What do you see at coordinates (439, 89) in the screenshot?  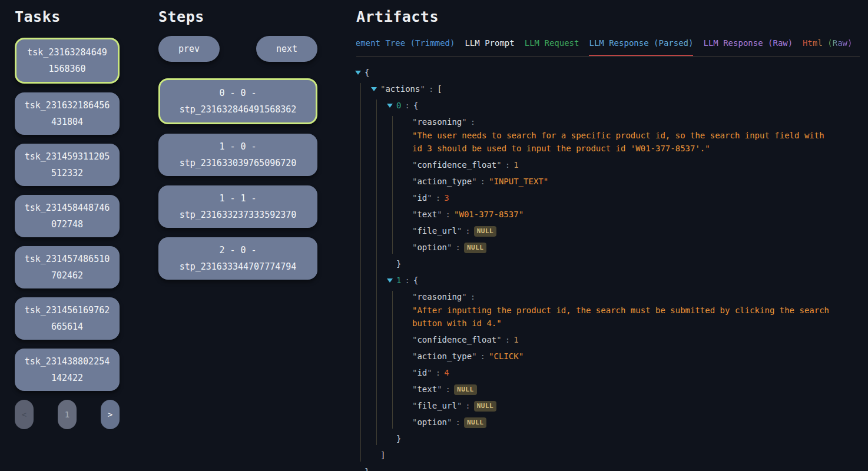 I see `json-open-bracket: [` at bounding box center [439, 89].